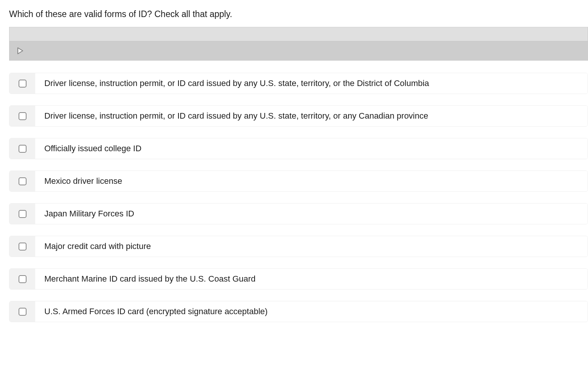  I want to click on option-row: Mexico driver license, so click(299, 181).